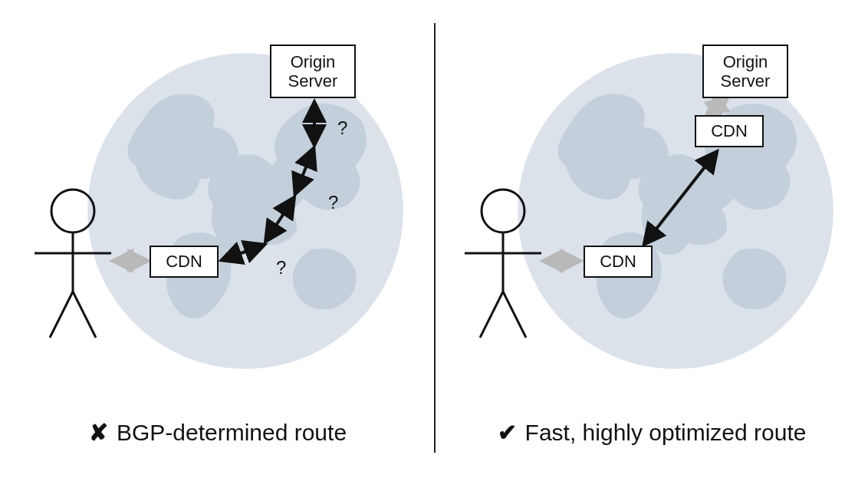  What do you see at coordinates (281, 268) in the screenshot?
I see `question-mark-3: ?` at bounding box center [281, 268].